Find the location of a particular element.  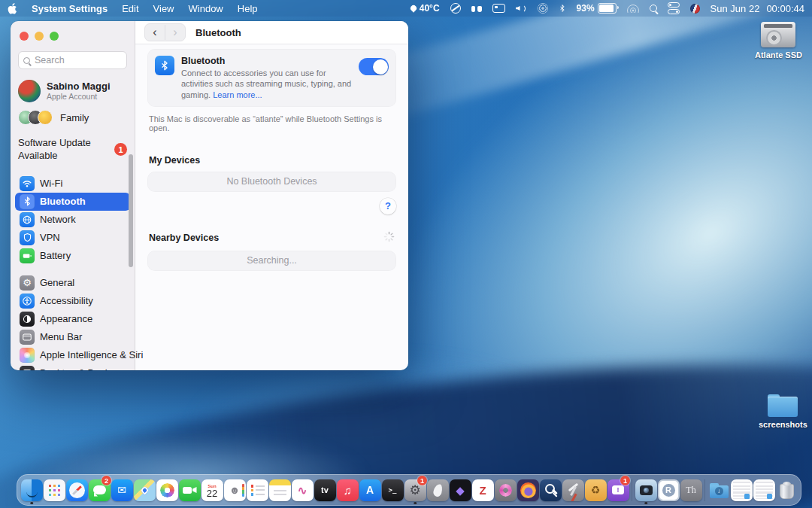

help-button: ? is located at coordinates (388, 206).